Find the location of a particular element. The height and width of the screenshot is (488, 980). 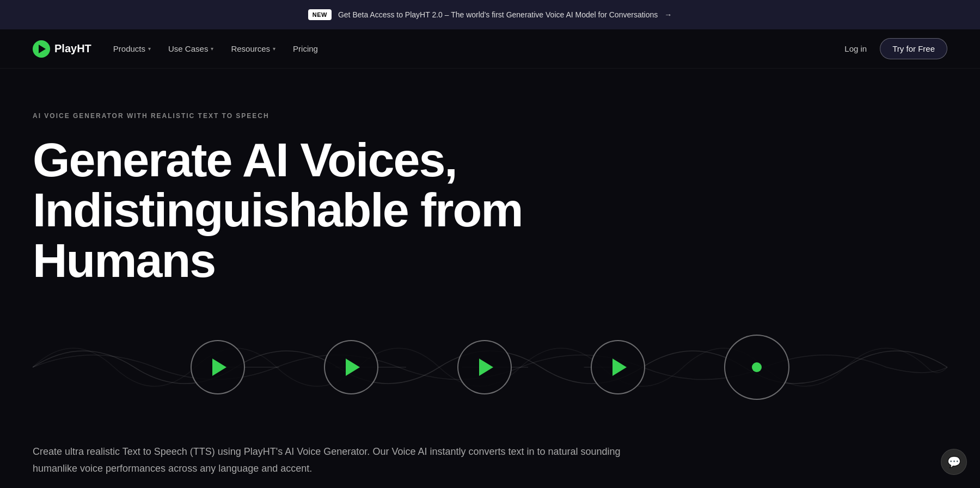

chat-widget: 💬 is located at coordinates (954, 462).